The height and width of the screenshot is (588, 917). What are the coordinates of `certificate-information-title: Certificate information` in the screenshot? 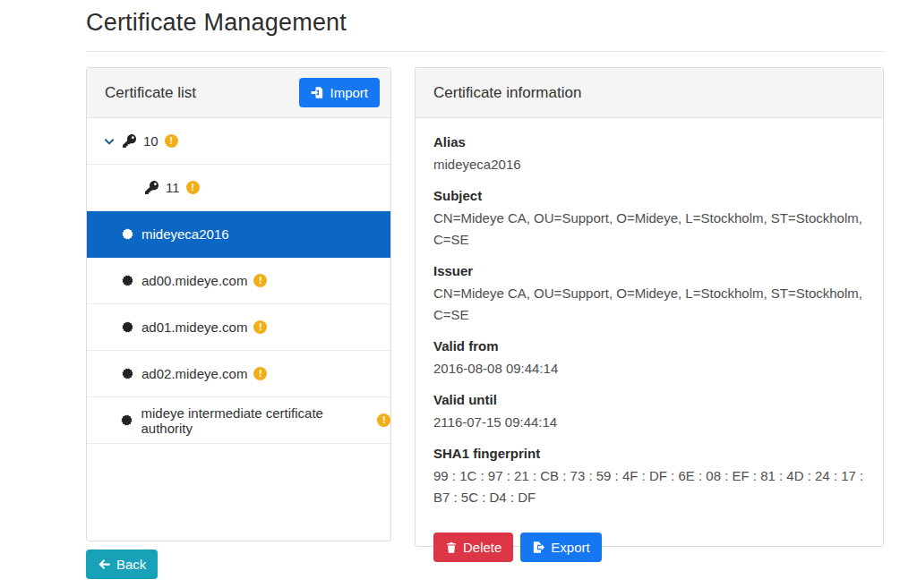 It's located at (507, 93).